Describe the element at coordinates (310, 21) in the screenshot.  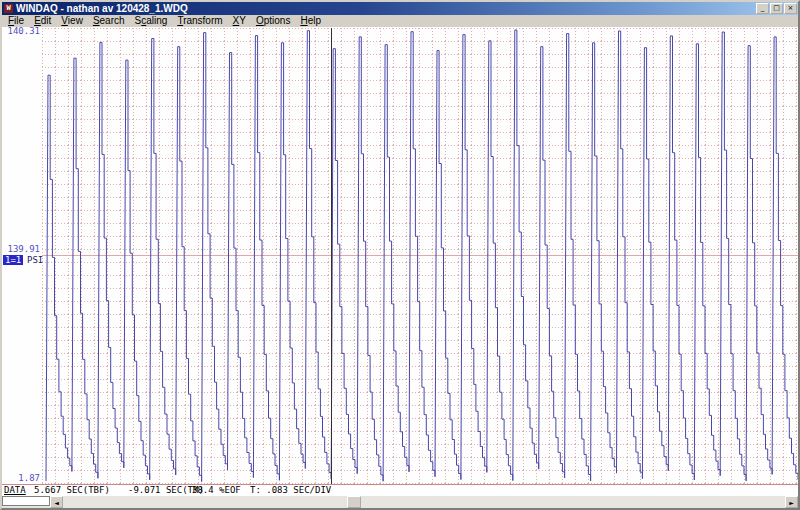
I see `menu-item-help: Help` at that location.